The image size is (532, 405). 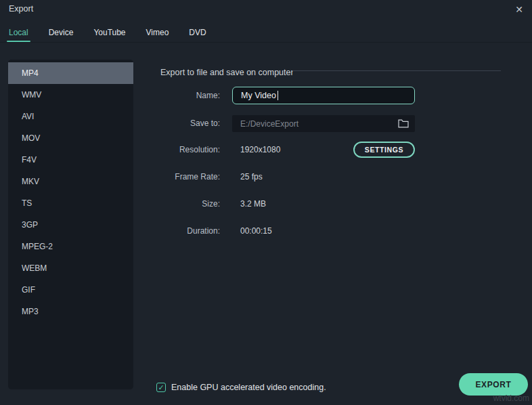 What do you see at coordinates (70, 73) in the screenshot?
I see `format-item-mp4: MP4` at bounding box center [70, 73].